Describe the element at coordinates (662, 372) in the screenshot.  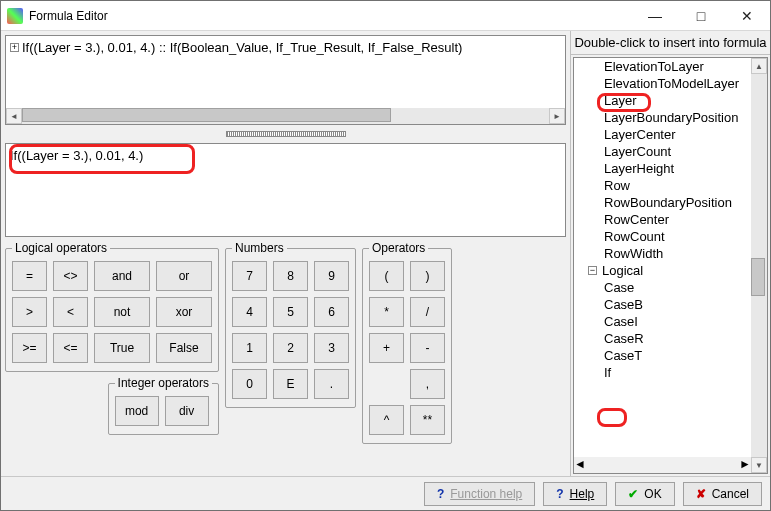
I see `tree-item-if: If` at that location.